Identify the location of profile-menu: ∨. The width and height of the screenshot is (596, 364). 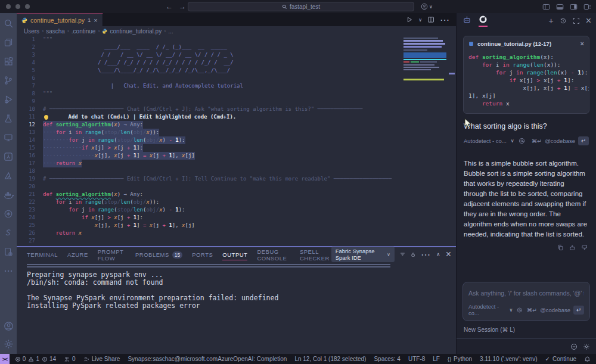
(427, 7).